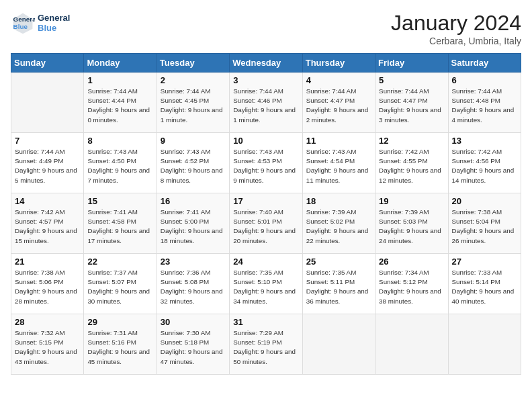 The height and width of the screenshot is (411, 532). What do you see at coordinates (411, 141) in the screenshot?
I see `day-number: 12` at bounding box center [411, 141].